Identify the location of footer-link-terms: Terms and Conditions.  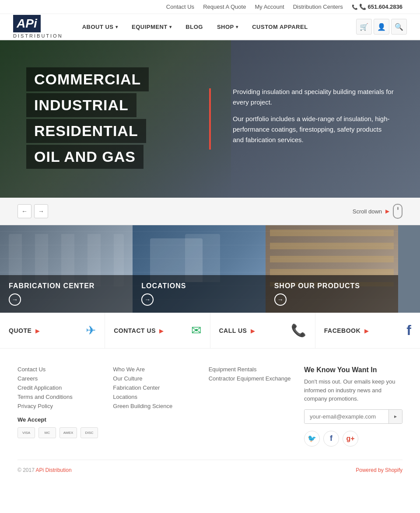
(59, 397).